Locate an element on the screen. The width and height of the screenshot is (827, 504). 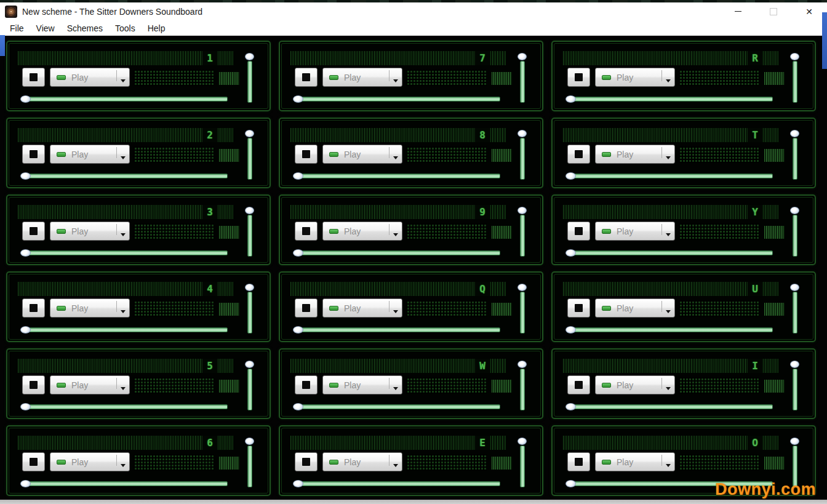
menu-schemes: Schemes is located at coordinates (85, 28).